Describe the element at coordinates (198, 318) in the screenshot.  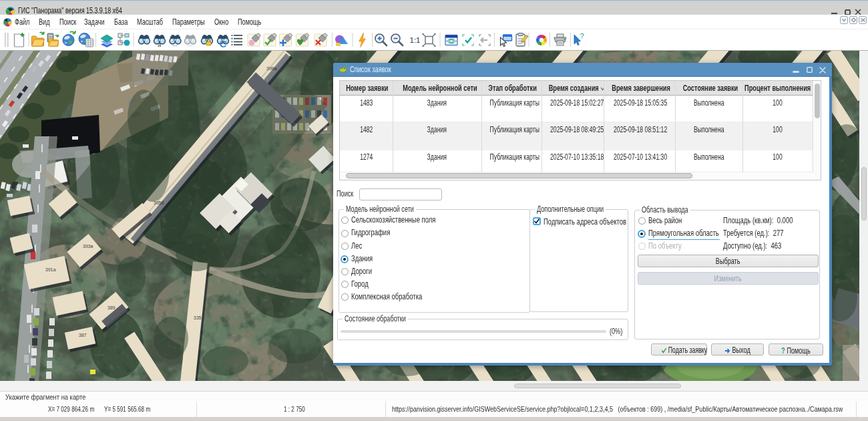
I see `svg-text: 335` at that location.